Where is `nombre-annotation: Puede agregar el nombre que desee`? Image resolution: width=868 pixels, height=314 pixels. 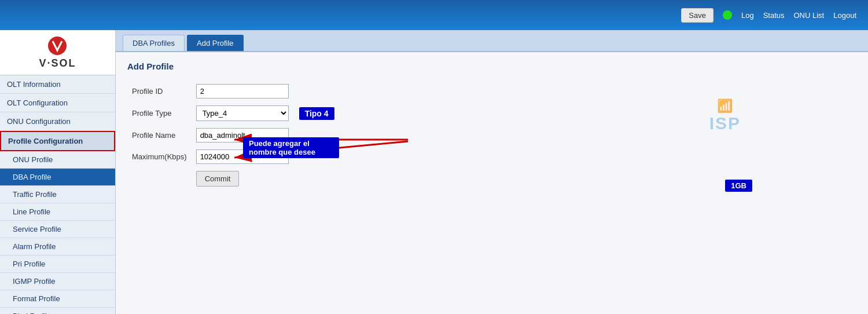
nombre-annotation: Puede agregar el nombre que desee is located at coordinates (291, 148).